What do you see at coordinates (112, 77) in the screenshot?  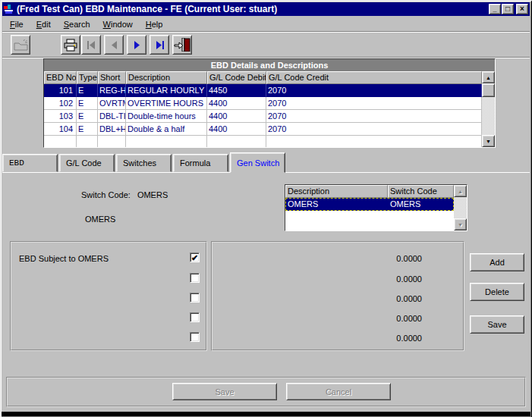 I see `col-short: Short` at bounding box center [112, 77].